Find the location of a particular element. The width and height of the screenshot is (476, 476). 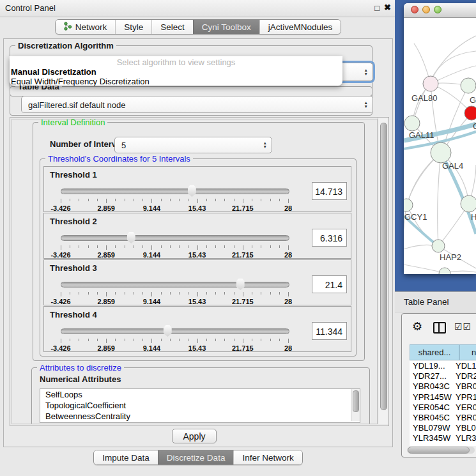

table-row: YBL079WYBL0 is located at coordinates (443, 428).